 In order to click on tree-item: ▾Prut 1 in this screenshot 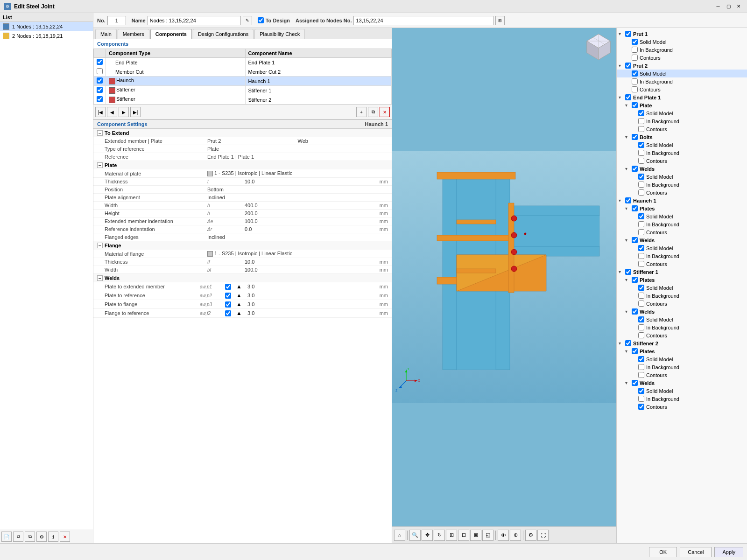, I will do `click(682, 34)`.